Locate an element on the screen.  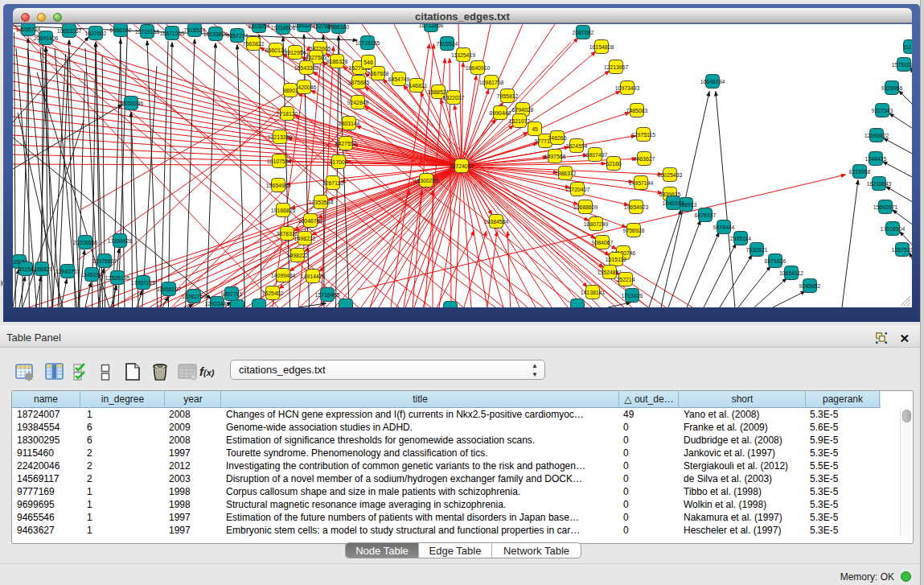
svg-text: 29053346 is located at coordinates (132, 103).